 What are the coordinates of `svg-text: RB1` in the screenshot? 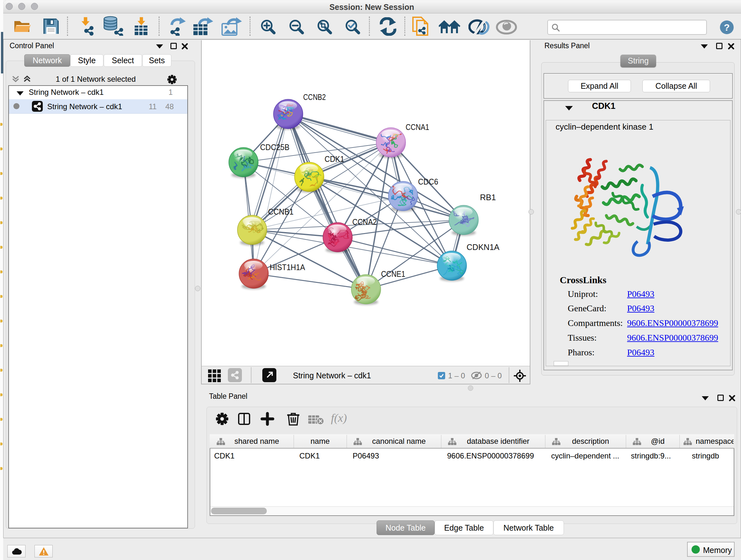 It's located at (488, 197).